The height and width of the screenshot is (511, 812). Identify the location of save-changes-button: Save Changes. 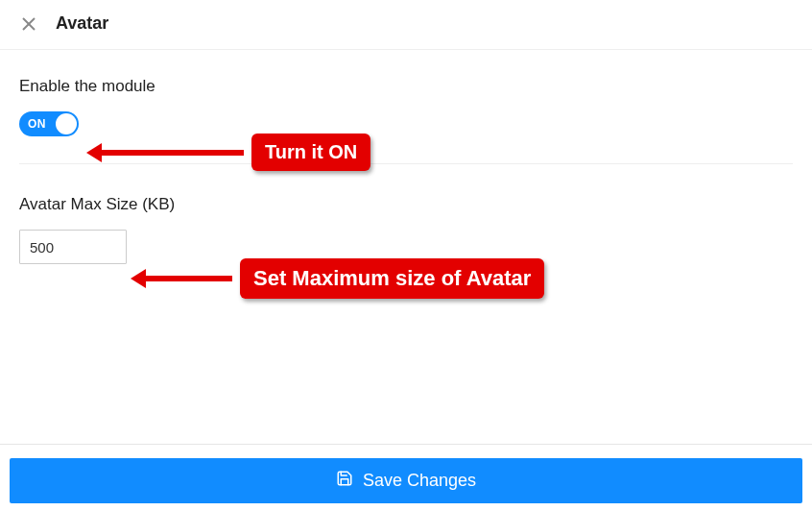
(406, 480).